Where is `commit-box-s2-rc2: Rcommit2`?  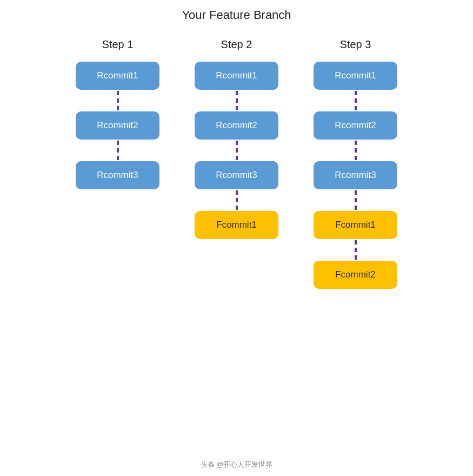
commit-box-s2-rc2: Rcommit2 is located at coordinates (237, 125).